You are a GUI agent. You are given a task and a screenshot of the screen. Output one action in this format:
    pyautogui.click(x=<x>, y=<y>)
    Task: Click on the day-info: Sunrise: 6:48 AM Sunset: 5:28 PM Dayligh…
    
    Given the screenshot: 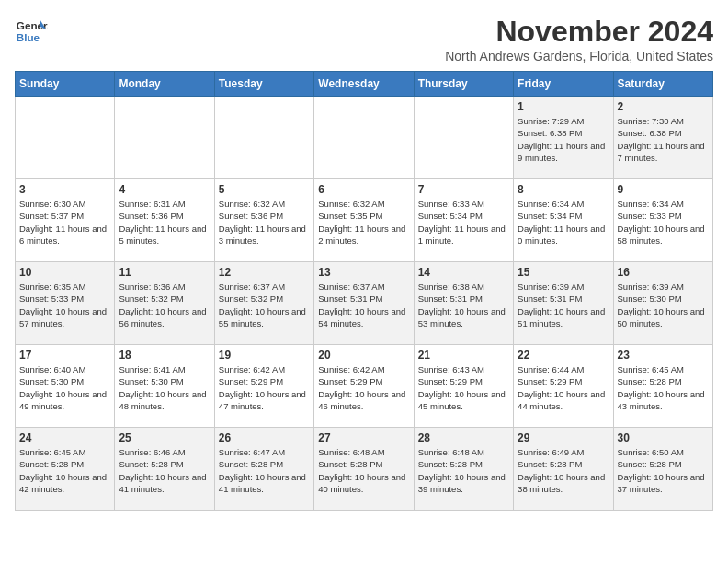 What is the action you would take?
    pyautogui.click(x=364, y=471)
    